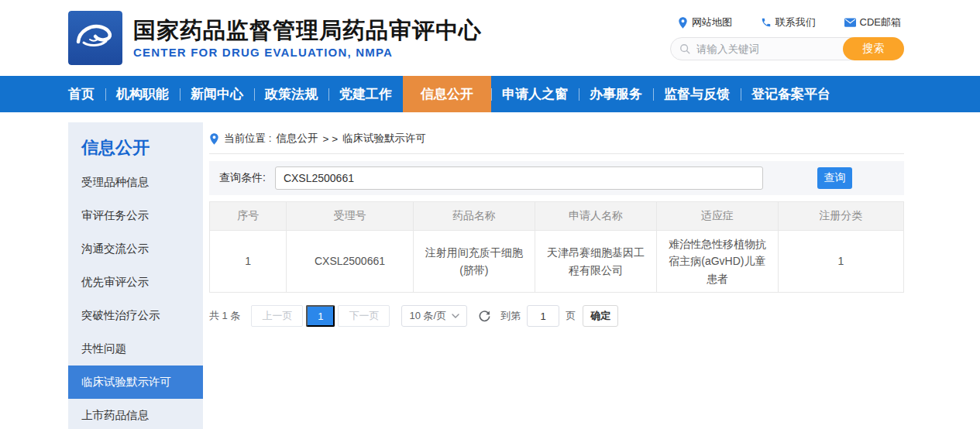 The width and height of the screenshot is (980, 429). Describe the element at coordinates (248, 262) in the screenshot. I see `cell-no: 1` at that location.